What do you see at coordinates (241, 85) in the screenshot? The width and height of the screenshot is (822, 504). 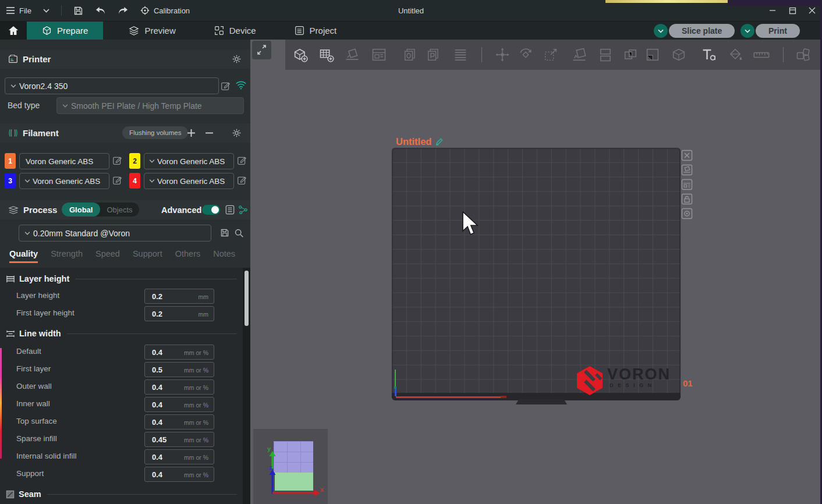 I see `wifi-icon` at bounding box center [241, 85].